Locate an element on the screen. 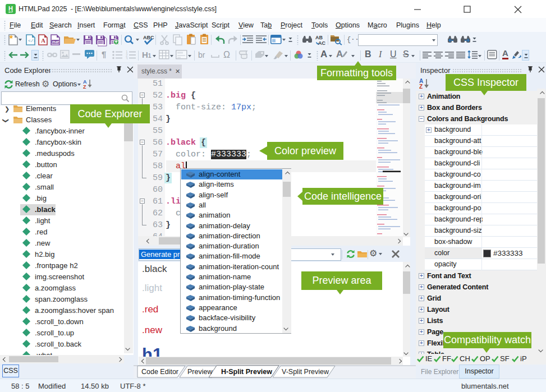  svg-text: 3 is located at coordinates (127, 58).